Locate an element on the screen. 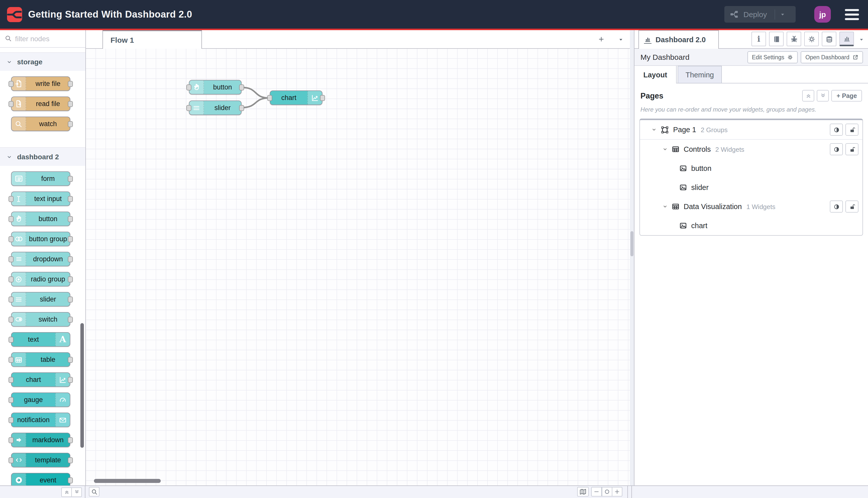  deploy-options-button is located at coordinates (780, 14).